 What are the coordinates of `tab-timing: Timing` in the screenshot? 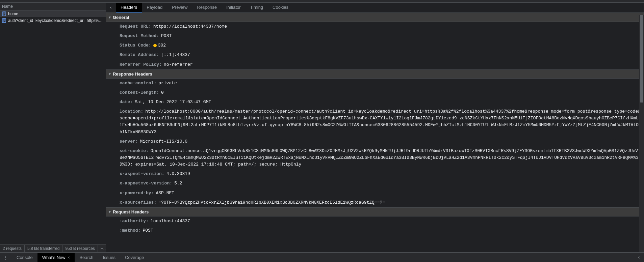 It's located at (257, 7).